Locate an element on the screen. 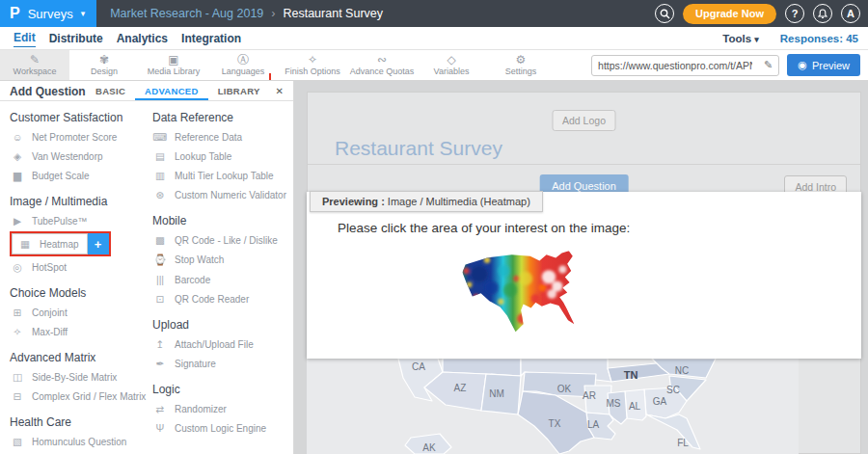  divider is located at coordinates (584, 164).